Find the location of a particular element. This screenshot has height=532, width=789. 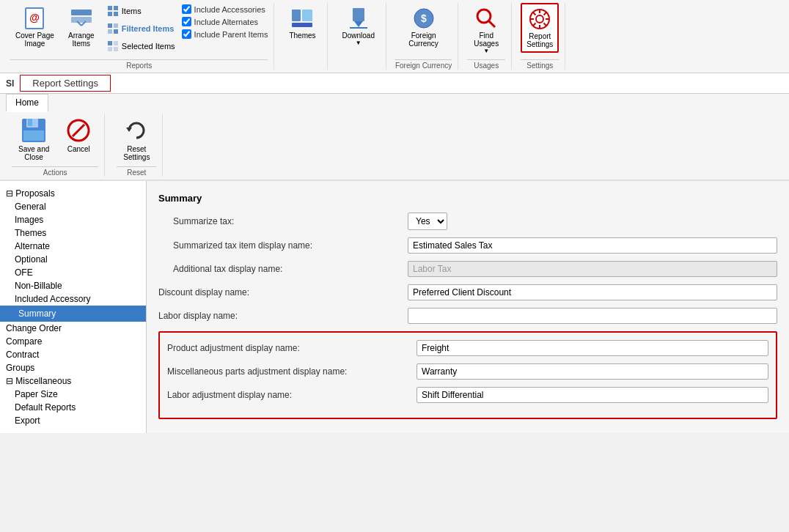

report-settings-button: ReportSettings is located at coordinates (540, 28).